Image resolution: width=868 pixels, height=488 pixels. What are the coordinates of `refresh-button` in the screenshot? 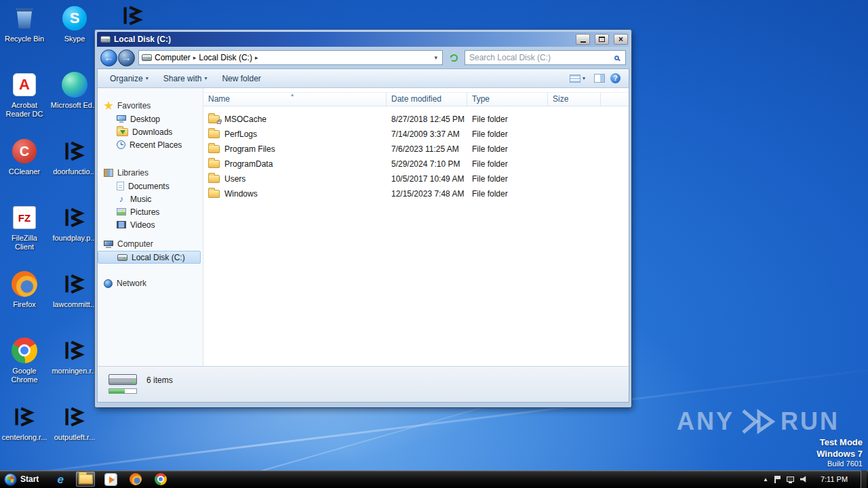 It's located at (454, 58).